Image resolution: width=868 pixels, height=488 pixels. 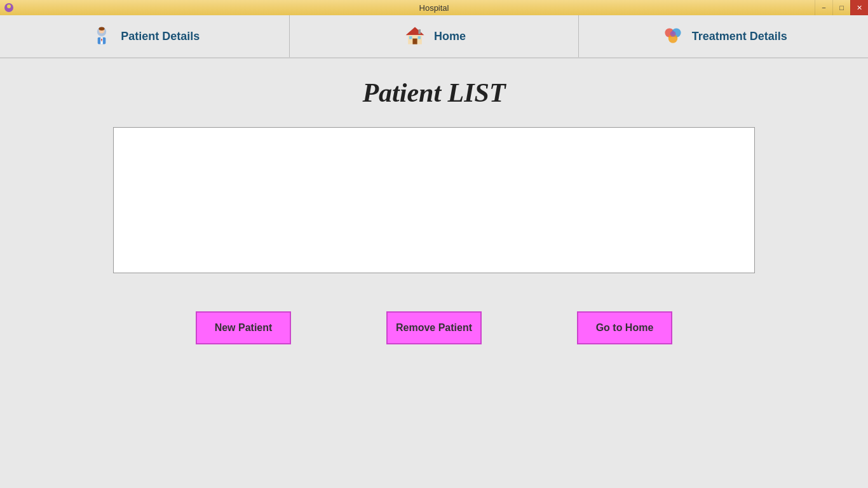 What do you see at coordinates (723, 36) in the screenshot?
I see `tab-treatment-details: Treatment Details` at bounding box center [723, 36].